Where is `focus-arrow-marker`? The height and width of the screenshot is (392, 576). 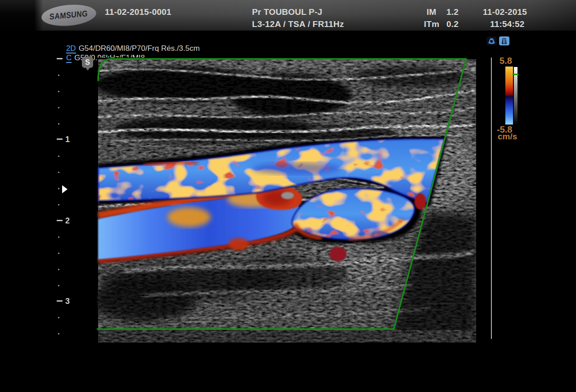
focus-arrow-marker is located at coordinates (65, 189).